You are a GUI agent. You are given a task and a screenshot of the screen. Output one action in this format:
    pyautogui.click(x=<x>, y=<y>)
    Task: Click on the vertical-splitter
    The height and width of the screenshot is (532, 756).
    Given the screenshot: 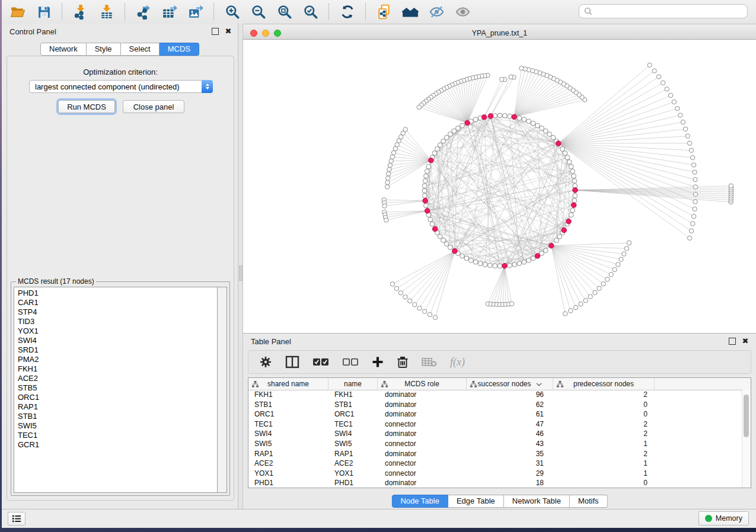 What is the action you would take?
    pyautogui.click(x=241, y=267)
    